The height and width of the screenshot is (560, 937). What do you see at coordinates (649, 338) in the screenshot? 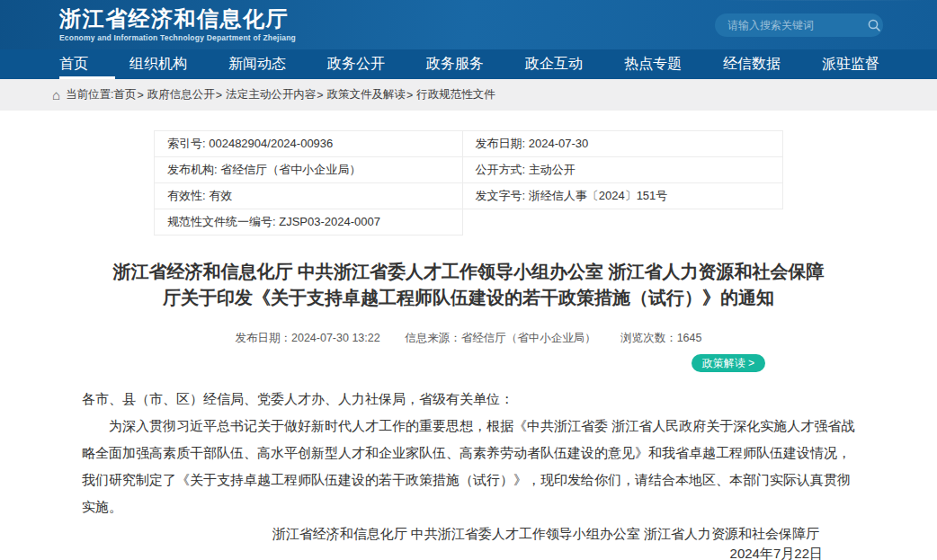
I see `meta-views-label: 浏览次数：` at bounding box center [649, 338].